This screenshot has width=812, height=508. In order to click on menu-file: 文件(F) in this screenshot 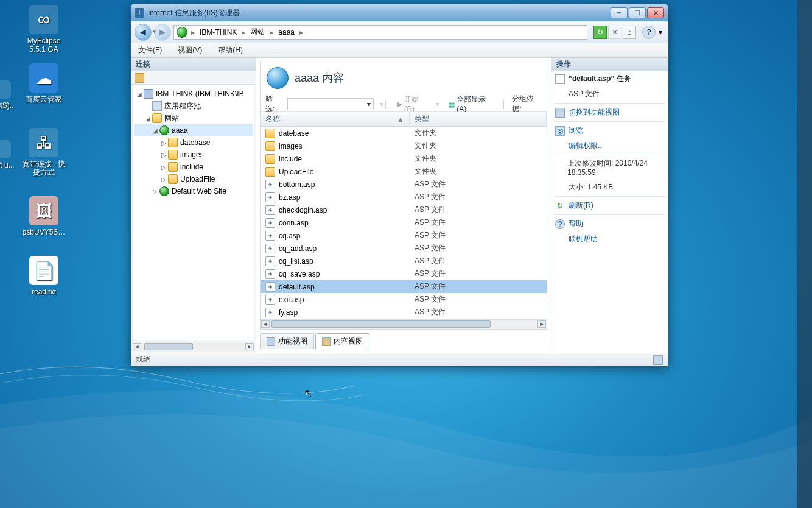, I will do `click(150, 50)`.